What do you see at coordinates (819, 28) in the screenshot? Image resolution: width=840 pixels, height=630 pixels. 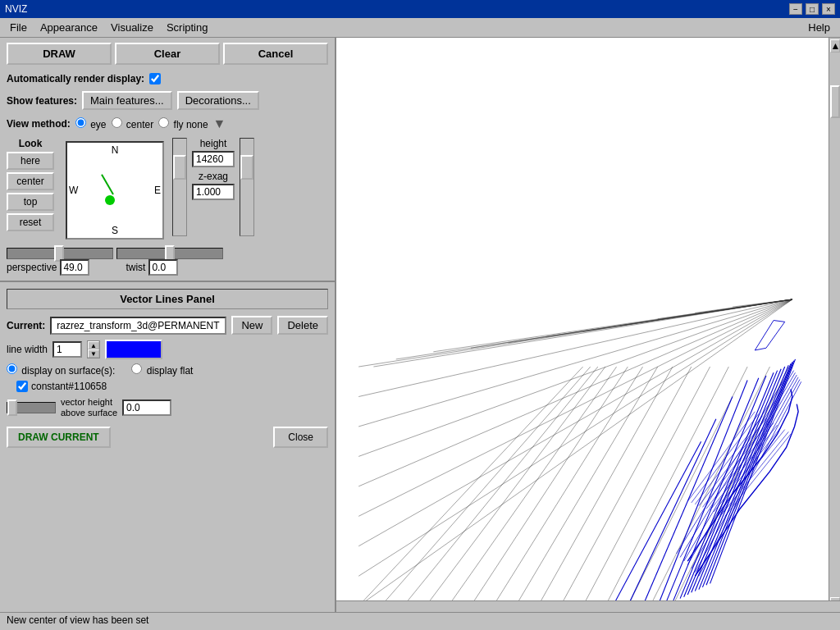 I see `menu-help: Help` at bounding box center [819, 28].